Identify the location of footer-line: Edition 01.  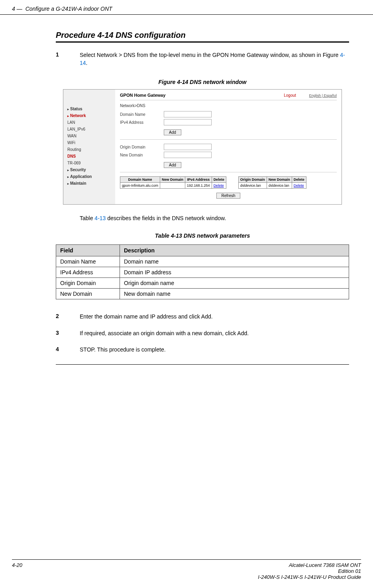
(309, 571).